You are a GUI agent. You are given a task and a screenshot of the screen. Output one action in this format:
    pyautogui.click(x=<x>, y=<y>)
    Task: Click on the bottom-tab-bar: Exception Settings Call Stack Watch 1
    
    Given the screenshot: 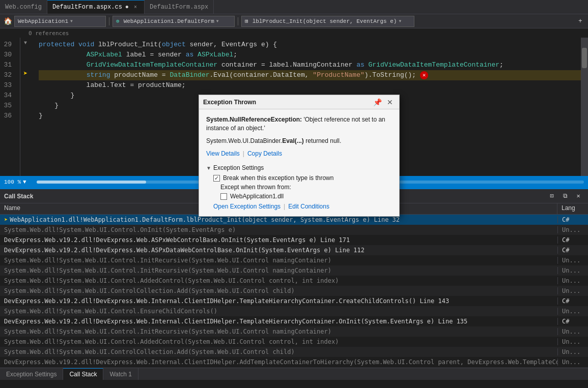 What is the action you would take?
    pyautogui.click(x=294, y=374)
    